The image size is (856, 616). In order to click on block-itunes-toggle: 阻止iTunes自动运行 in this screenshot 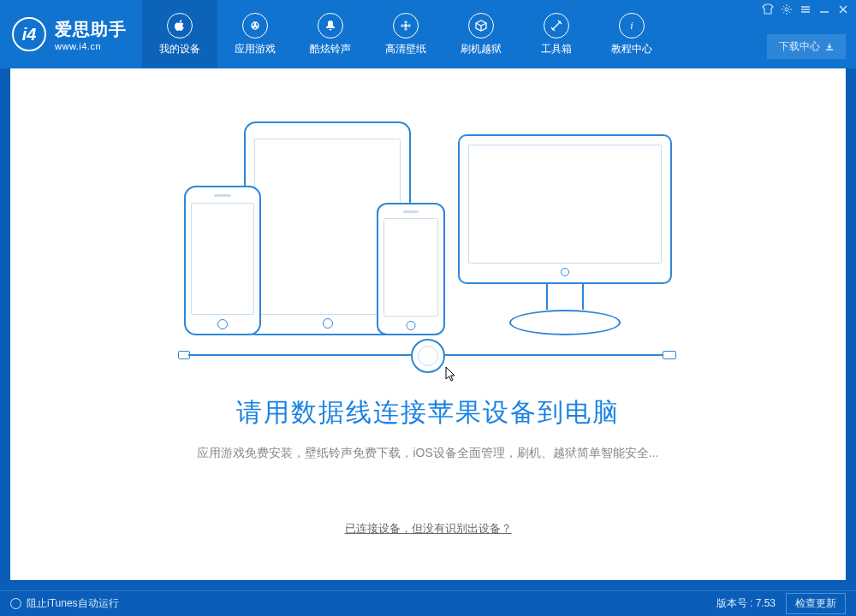, I will do `click(65, 604)`.